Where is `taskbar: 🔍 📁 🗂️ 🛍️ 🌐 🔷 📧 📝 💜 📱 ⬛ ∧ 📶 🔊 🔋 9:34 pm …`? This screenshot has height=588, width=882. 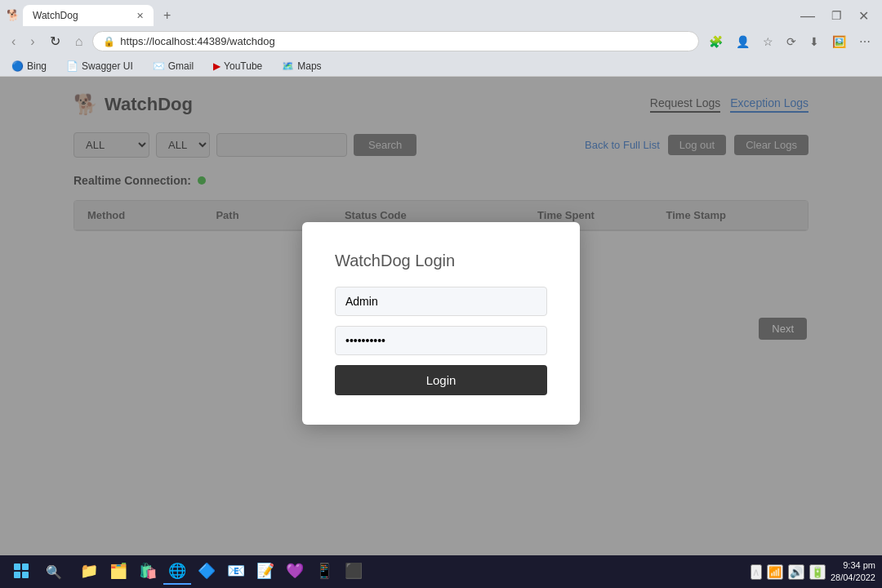
taskbar: 🔍 📁 🗂️ 🛍️ 🌐 🔷 📧 📝 💜 📱 ⬛ ∧ 📶 🔊 🔋 9:34 pm … is located at coordinates (441, 572).